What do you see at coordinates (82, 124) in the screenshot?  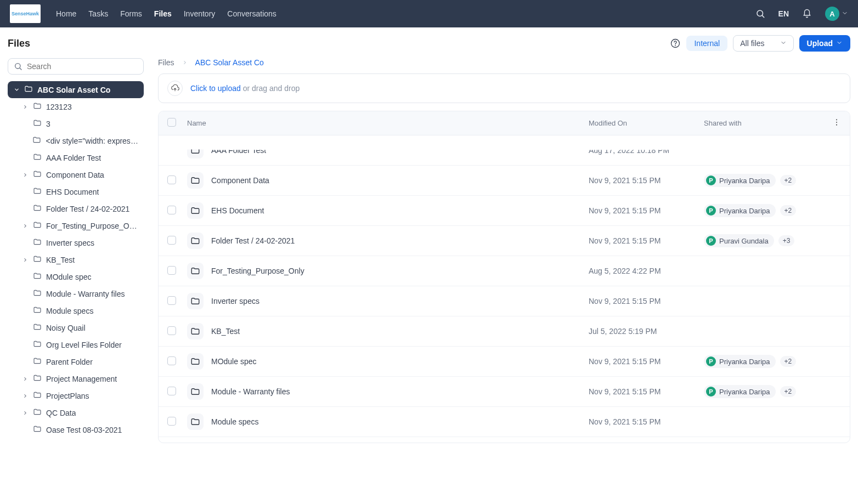 I see `tree-item: 3` at bounding box center [82, 124].